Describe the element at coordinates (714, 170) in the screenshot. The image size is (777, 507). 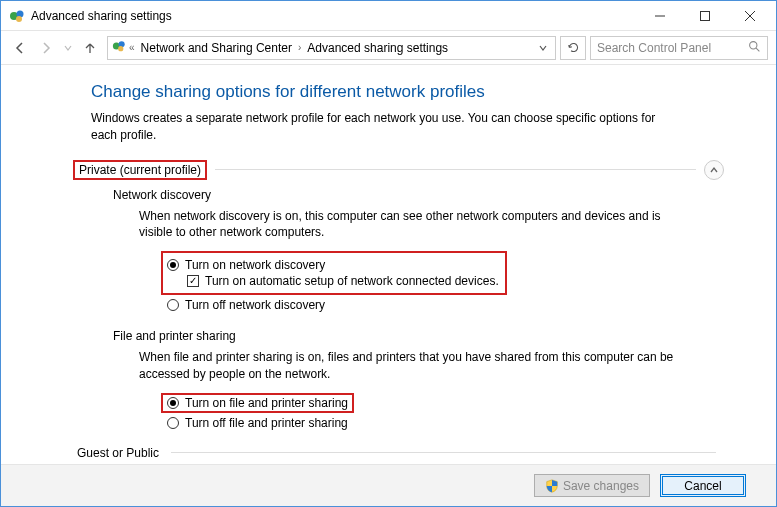
I see `collapse-button` at that location.